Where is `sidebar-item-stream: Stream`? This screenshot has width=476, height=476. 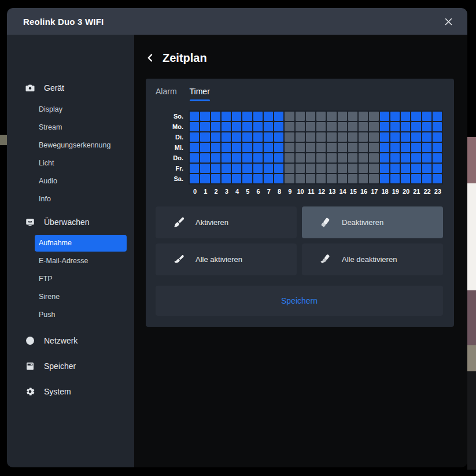
sidebar-item-stream: Stream is located at coordinates (71, 127).